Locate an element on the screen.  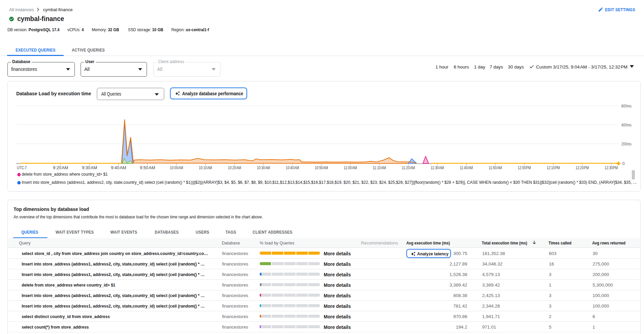
svg-text: 0 is located at coordinates (624, 164).